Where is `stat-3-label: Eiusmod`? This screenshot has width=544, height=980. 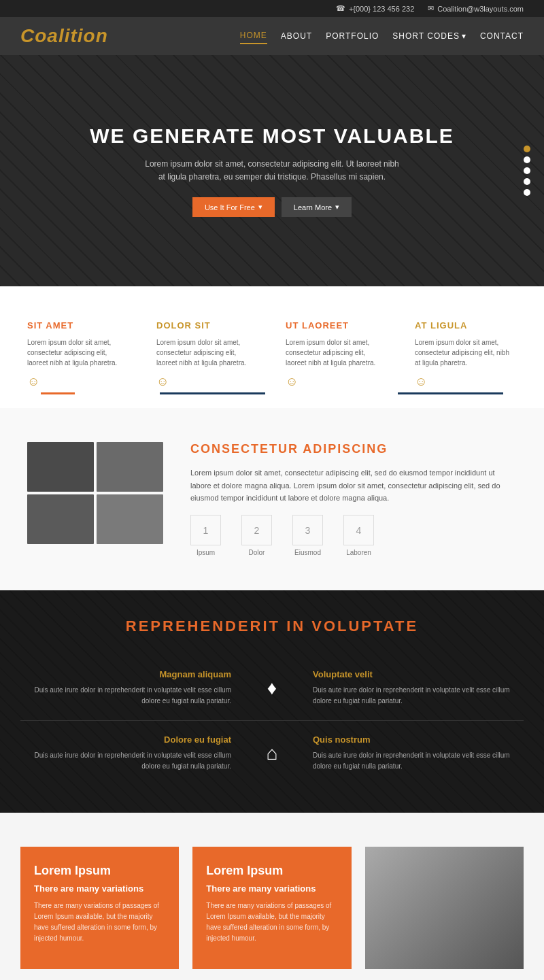 stat-3-label: Eiusmod is located at coordinates (307, 552).